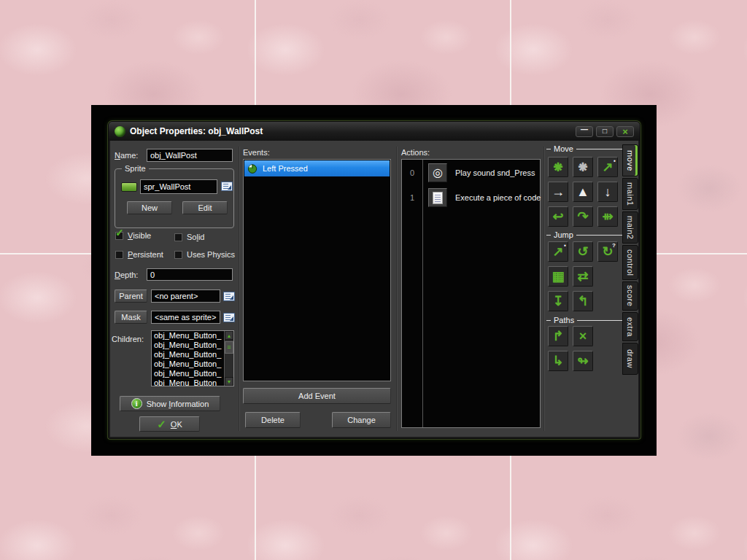 This screenshot has height=560, width=747. What do you see at coordinates (190, 155) in the screenshot?
I see `name-input: obj_WallPost` at bounding box center [190, 155].